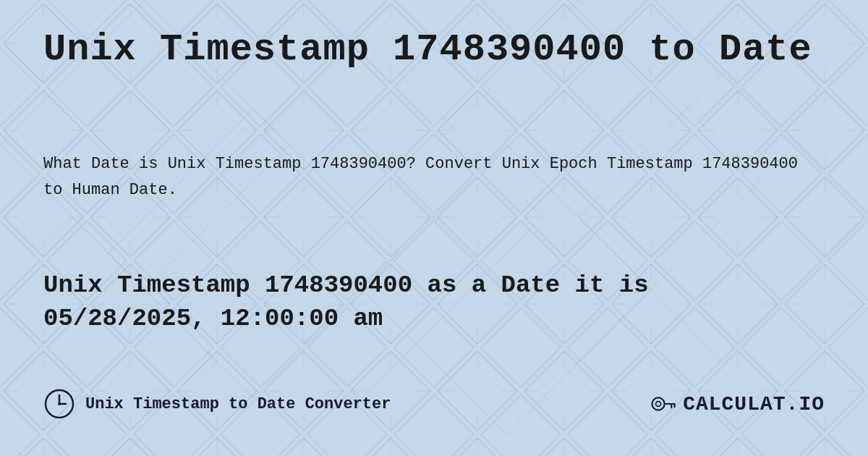 The width and height of the screenshot is (868, 456). Describe the element at coordinates (59, 404) in the screenshot. I see `clock-icon` at that location.